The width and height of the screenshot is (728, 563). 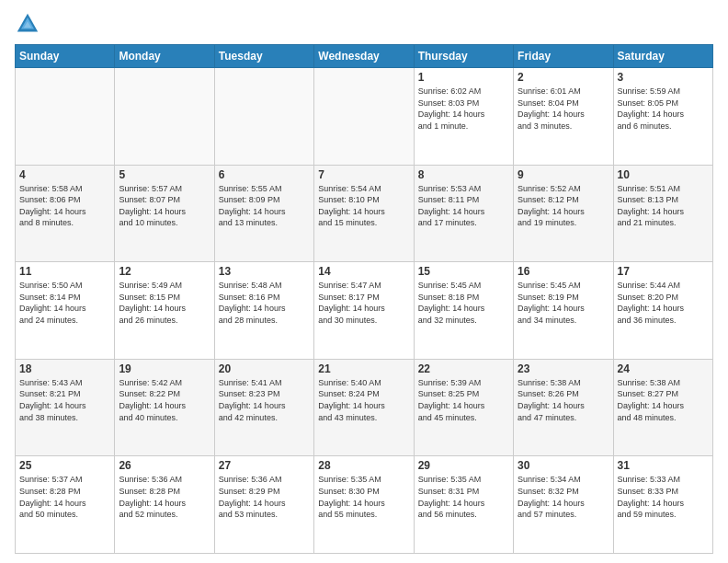 I want to click on day-info: Sunrise: 5:59 AM Sunset: 8:05 PM Dayligh…, so click(x=664, y=109).